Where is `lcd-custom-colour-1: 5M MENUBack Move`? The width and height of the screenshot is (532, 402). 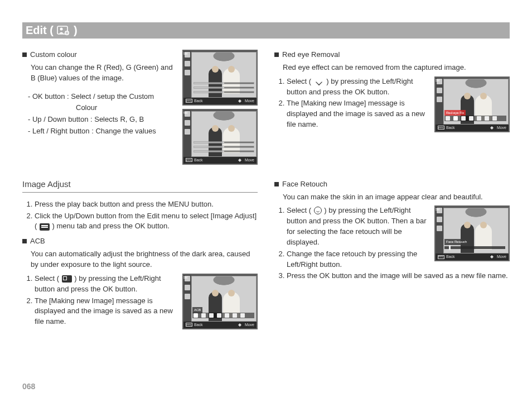
lcd-custom-colour-1: 5M MENUBack Move is located at coordinates (220, 78).